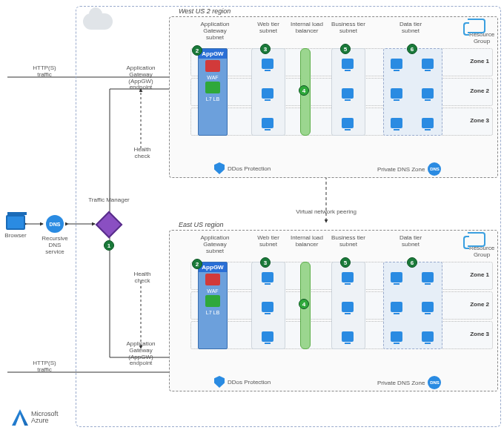 The image size is (504, 433). I want to click on appgw-endpoint-top: Application Gateway (AppGW) endpoint, so click(141, 79).